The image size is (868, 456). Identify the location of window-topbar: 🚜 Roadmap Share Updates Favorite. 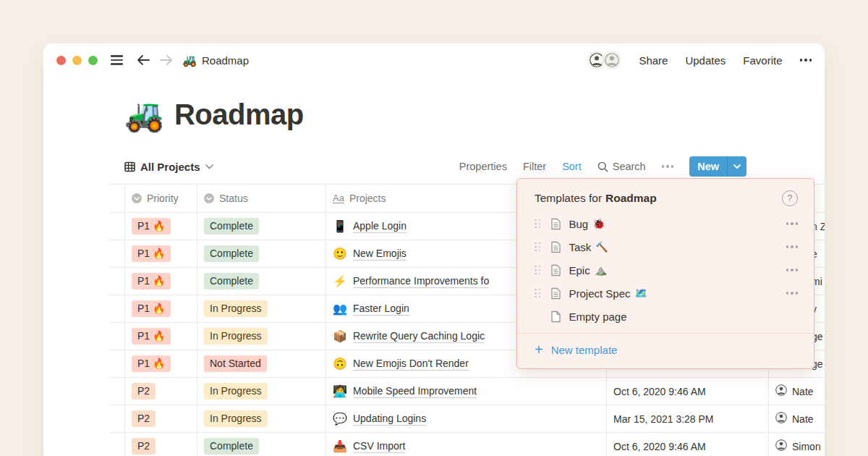
(434, 60).